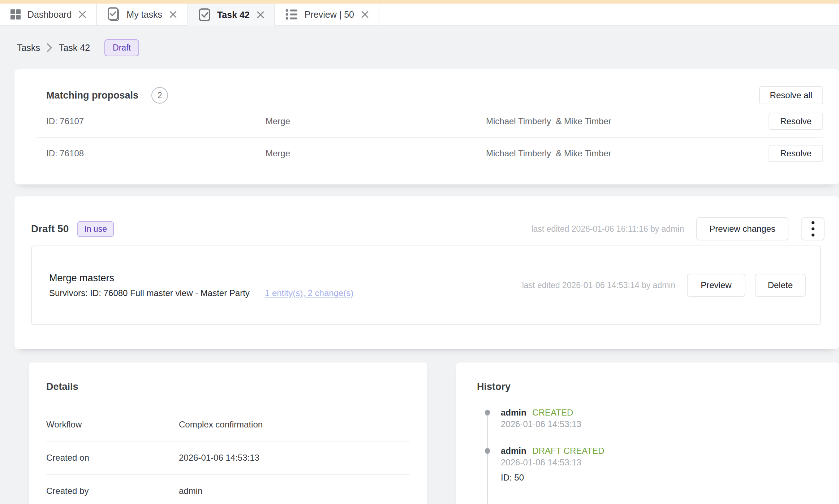  Describe the element at coordinates (150, 293) in the screenshot. I see `survivors-text: Survivors: ID: 76080 Full master view - …` at that location.